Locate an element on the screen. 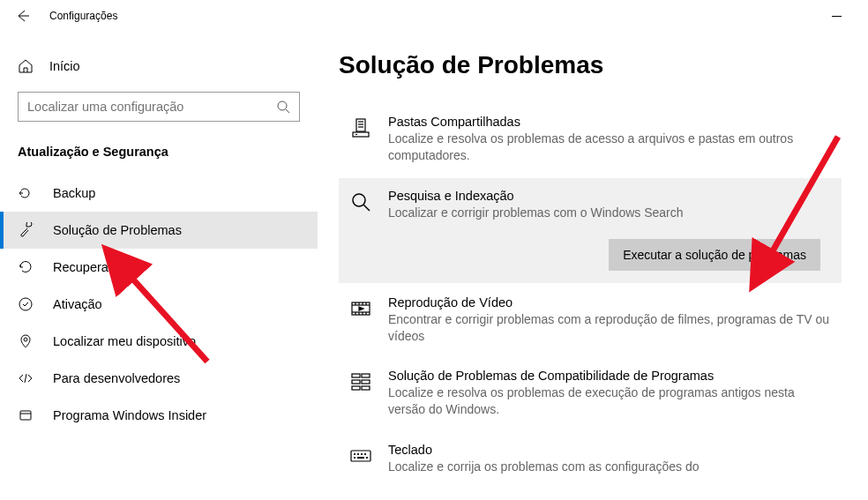  window-title: Configurações is located at coordinates (83, 16).